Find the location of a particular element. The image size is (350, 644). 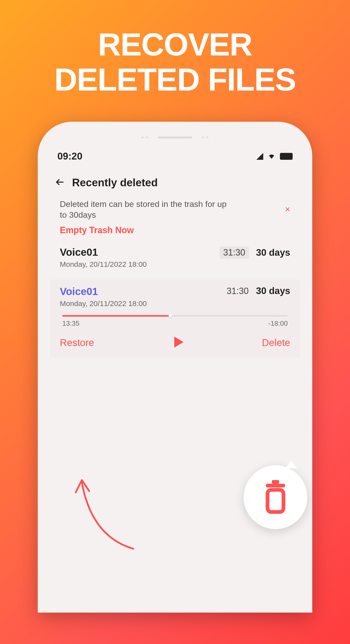

item-duration-badge: 31:30 is located at coordinates (234, 252).